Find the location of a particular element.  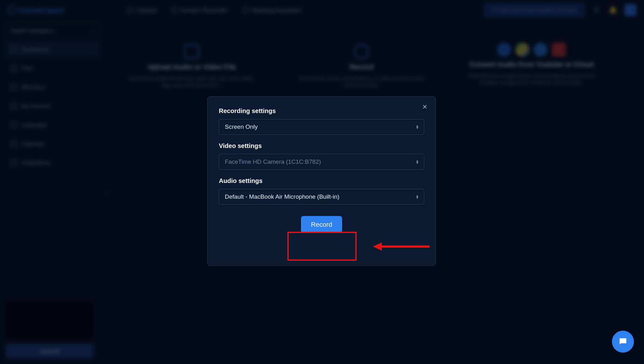

chat-support-button is located at coordinates (623, 342).